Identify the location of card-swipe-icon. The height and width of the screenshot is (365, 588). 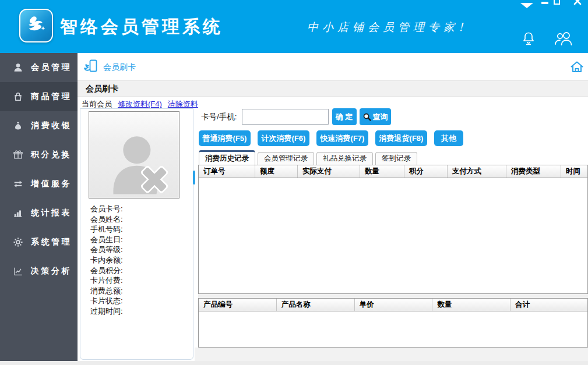
(91, 68).